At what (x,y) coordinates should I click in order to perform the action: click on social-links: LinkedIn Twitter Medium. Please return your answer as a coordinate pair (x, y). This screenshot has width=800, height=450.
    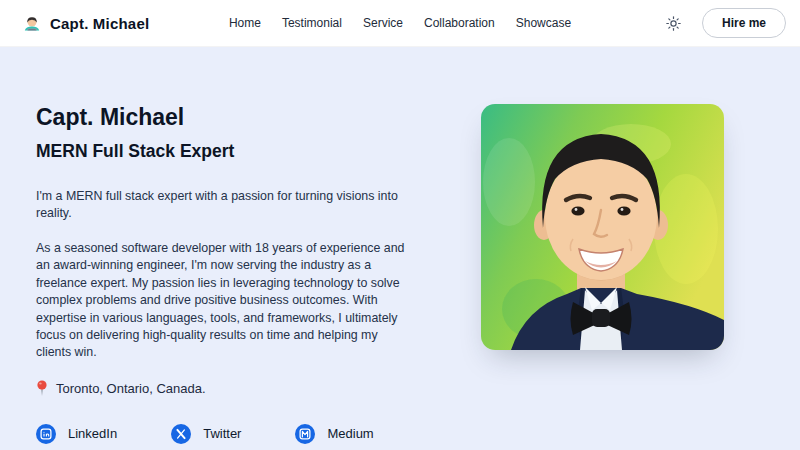
    Looking at the image, I should click on (226, 434).